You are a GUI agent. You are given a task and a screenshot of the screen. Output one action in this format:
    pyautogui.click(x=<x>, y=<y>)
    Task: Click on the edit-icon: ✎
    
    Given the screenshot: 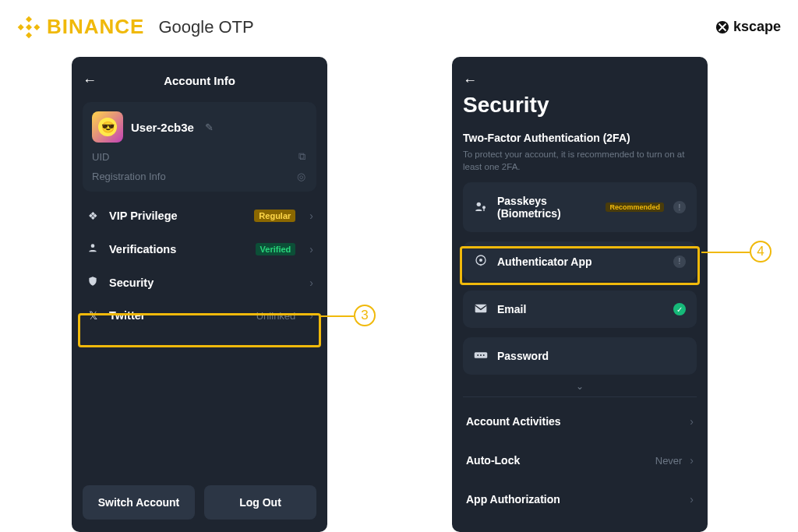 What is the action you would take?
    pyautogui.click(x=209, y=128)
    